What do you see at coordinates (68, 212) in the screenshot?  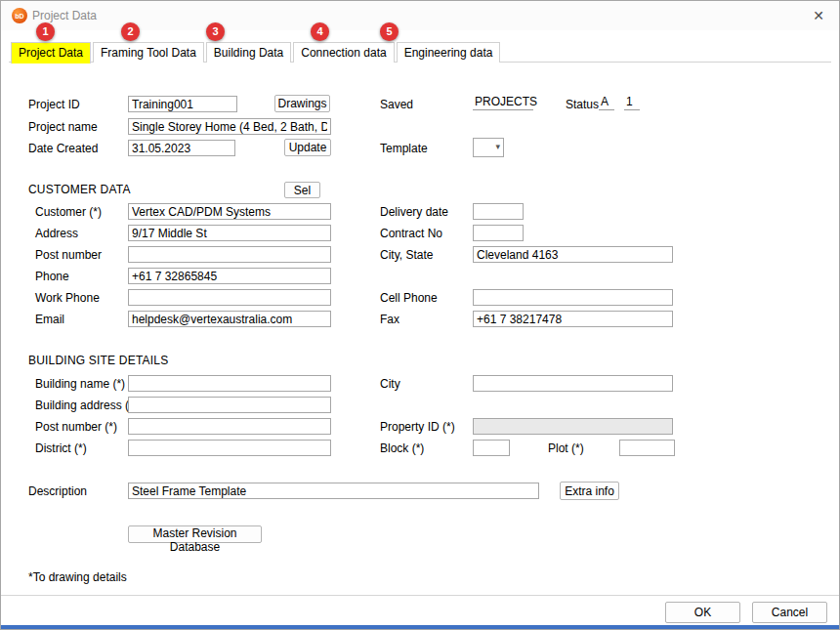 I see `customer-label: Customer (*)` at bounding box center [68, 212].